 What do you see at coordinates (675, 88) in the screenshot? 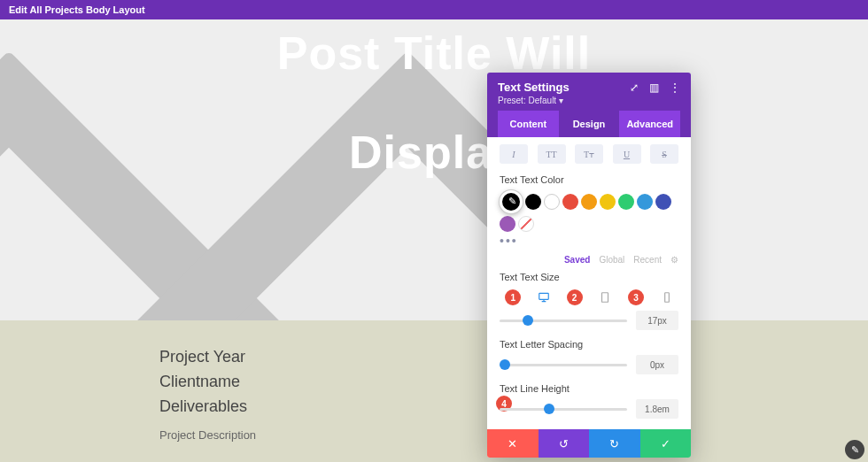
I see `more-icon: ⋮` at bounding box center [675, 88].